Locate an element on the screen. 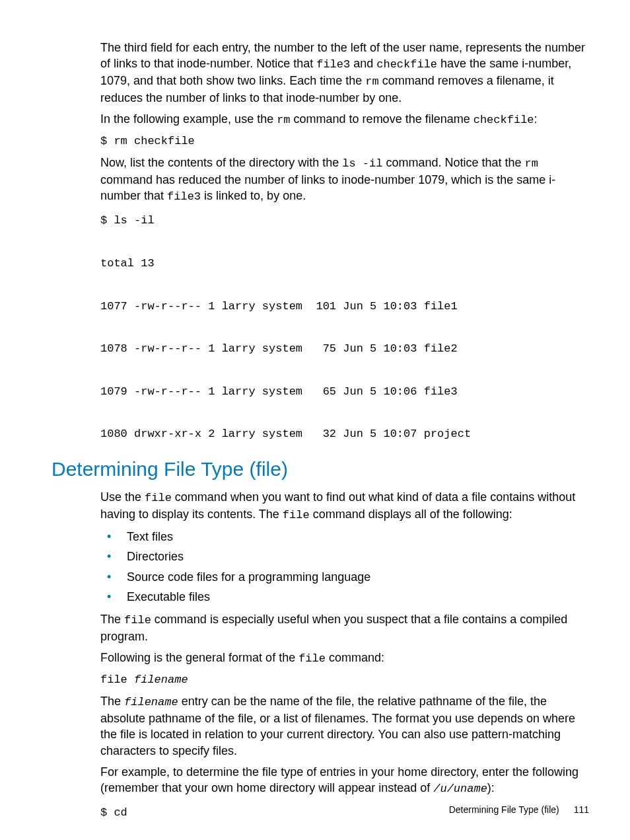 The width and height of the screenshot is (630, 840). bullet-list: Text files Directories Source code files… is located at coordinates (345, 567).